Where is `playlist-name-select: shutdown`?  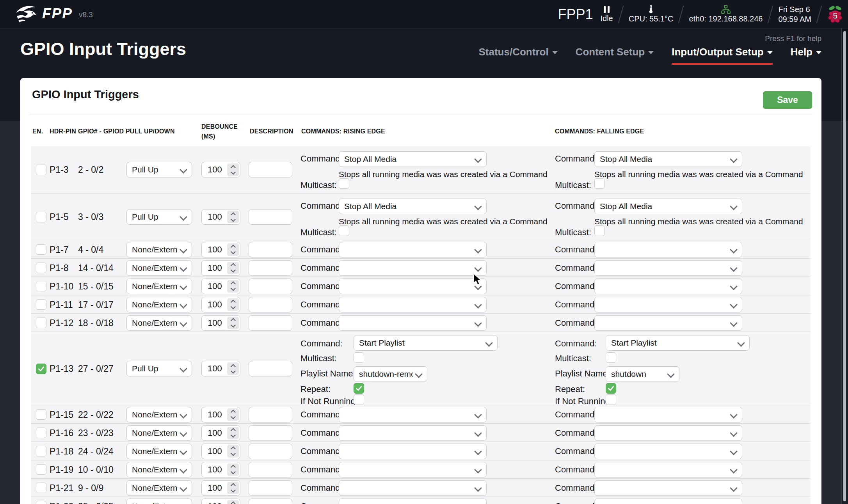
playlist-name-select: shutdown is located at coordinates (642, 374).